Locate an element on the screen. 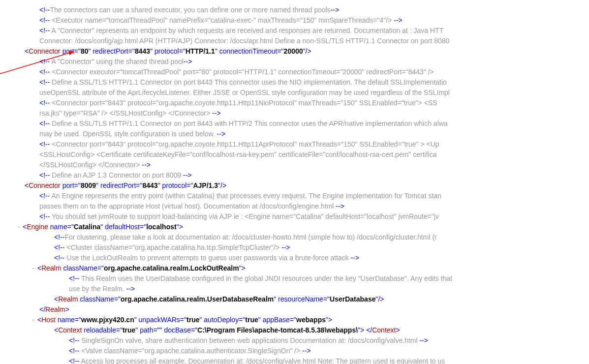  xml-value: webapps is located at coordinates (311, 320).